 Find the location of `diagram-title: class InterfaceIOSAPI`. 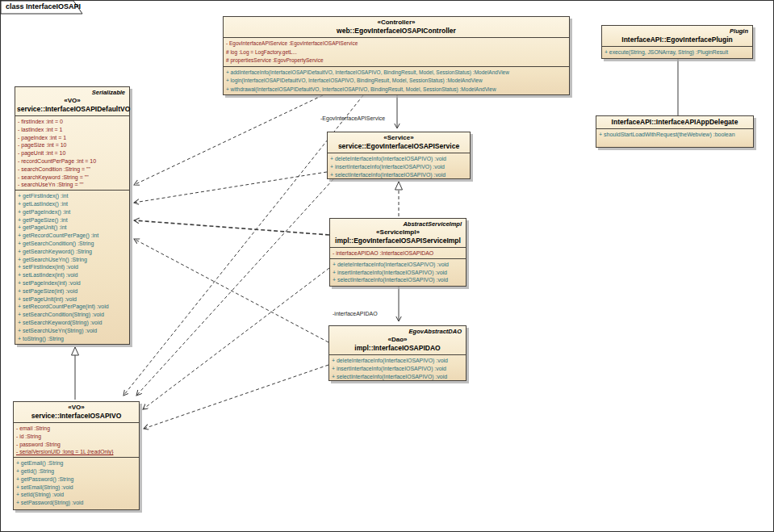

diagram-title: class InterfaceIOSAPI is located at coordinates (44, 6).